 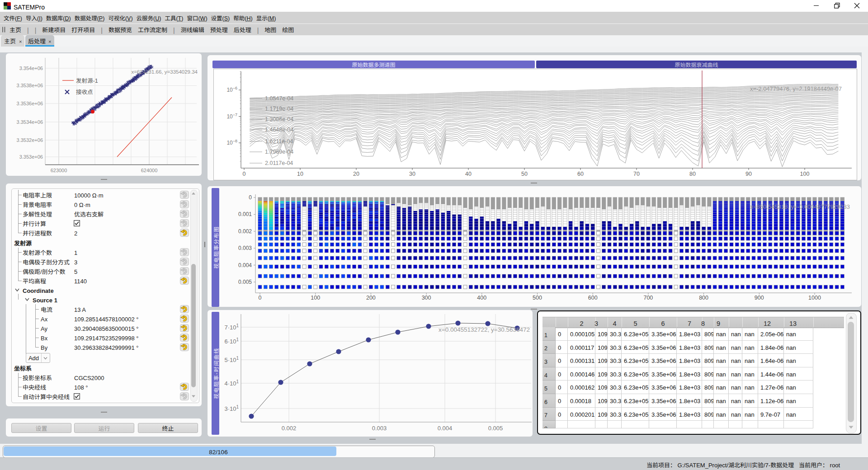 What do you see at coordinates (468, 174) in the screenshot?
I see `svg-text: 40` at bounding box center [468, 174].